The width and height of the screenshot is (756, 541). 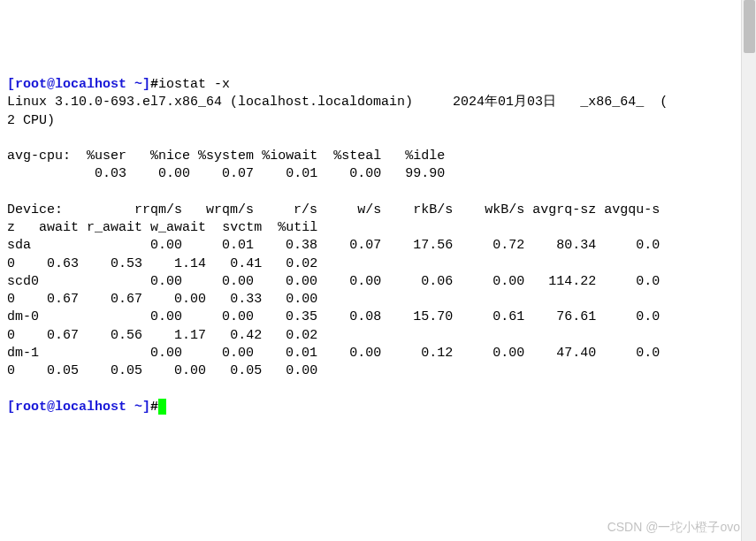 What do you see at coordinates (163, 407) in the screenshot?
I see `cursor` at bounding box center [163, 407].